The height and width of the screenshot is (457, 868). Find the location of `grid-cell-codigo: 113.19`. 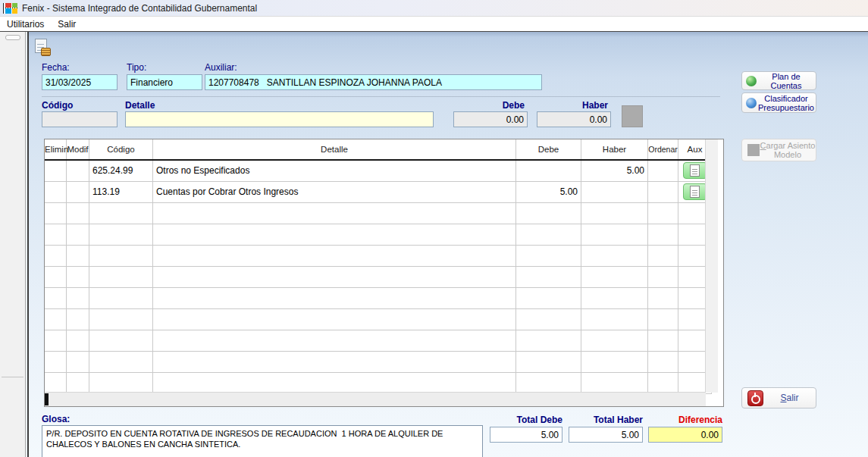

grid-cell-codigo: 113.19 is located at coordinates (121, 192).